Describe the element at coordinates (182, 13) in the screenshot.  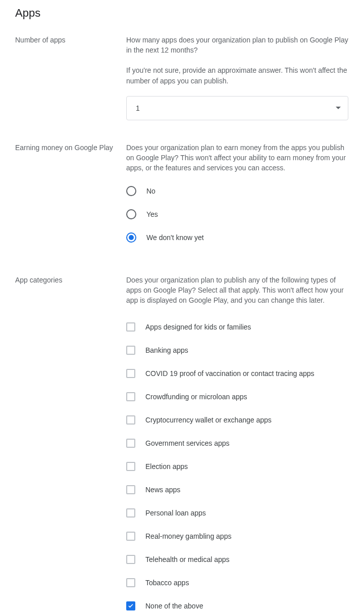
I see `page-title: Apps` at that location.